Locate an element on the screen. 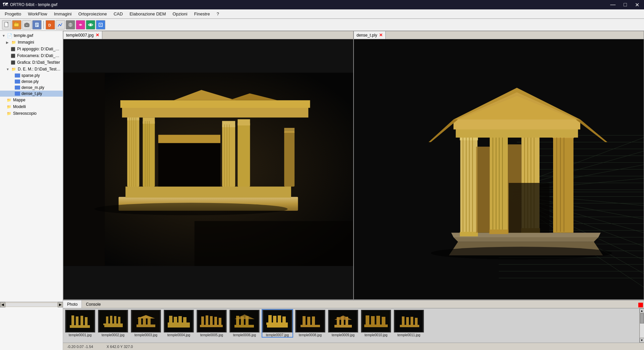  sidebar-sparse-label: sparse.ply is located at coordinates (31, 76).